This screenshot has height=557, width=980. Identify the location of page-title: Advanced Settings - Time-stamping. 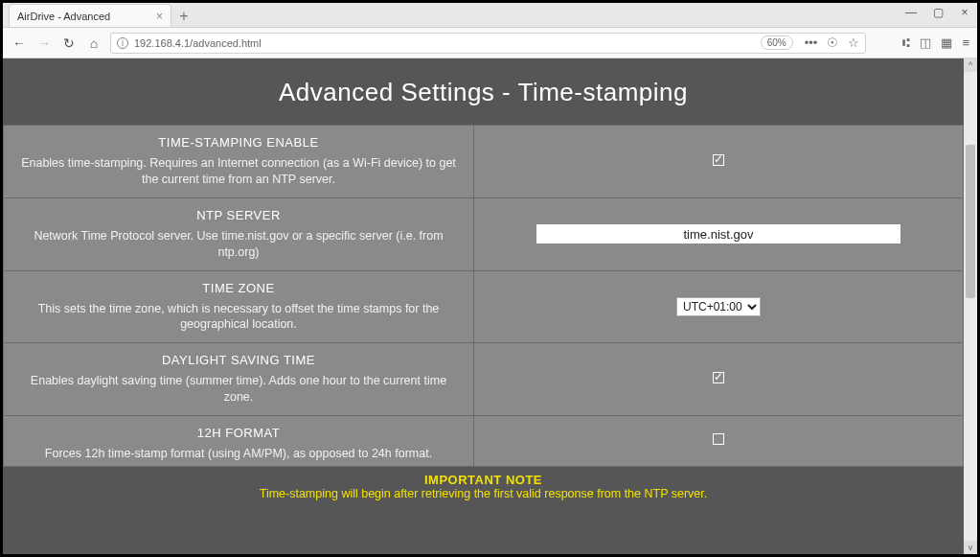
(483, 92).